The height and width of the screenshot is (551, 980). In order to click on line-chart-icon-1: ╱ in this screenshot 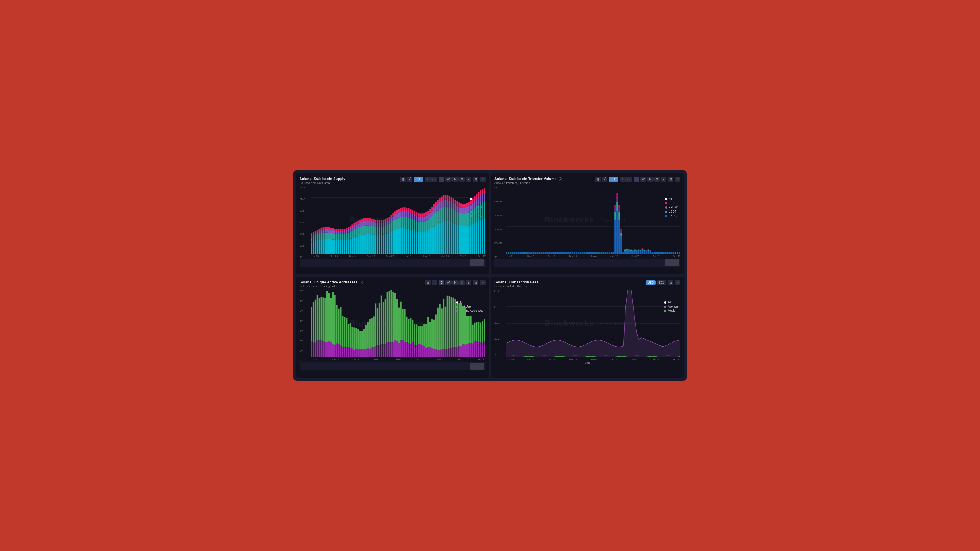, I will do `click(410, 179)`.